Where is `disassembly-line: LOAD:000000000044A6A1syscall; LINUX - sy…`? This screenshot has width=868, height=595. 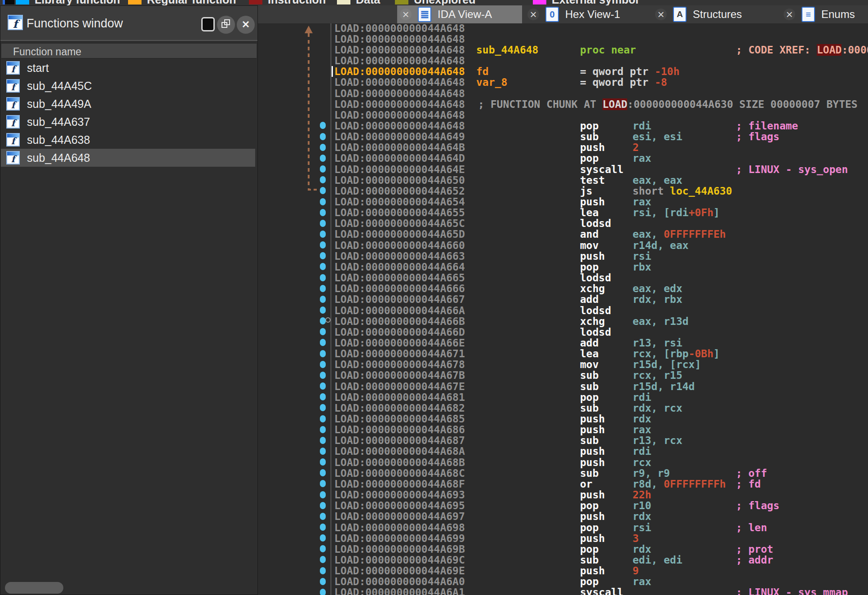 disassembly-line: LOAD:000000000044A6A1syscall; LINUX - sy… is located at coordinates (563, 591).